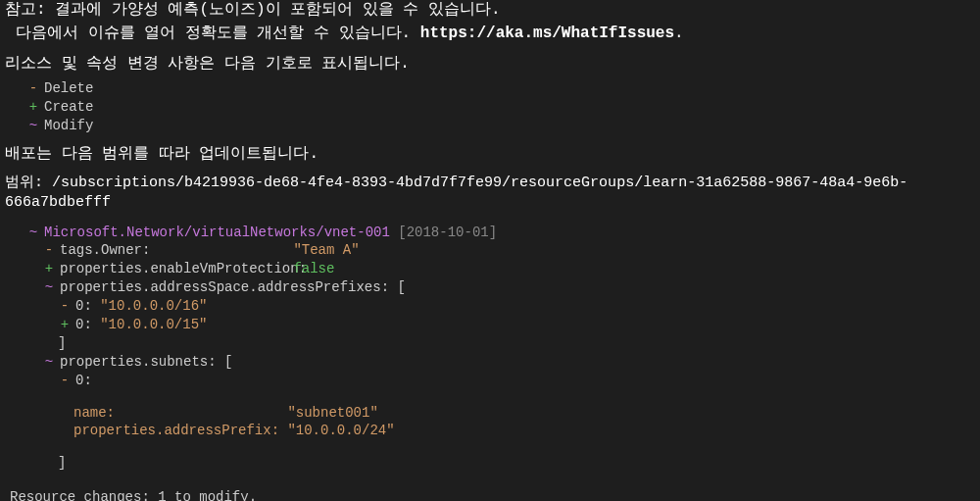 This screenshot has width=980, height=501. I want to click on subnet-name: name: "subnet001", so click(524, 414).